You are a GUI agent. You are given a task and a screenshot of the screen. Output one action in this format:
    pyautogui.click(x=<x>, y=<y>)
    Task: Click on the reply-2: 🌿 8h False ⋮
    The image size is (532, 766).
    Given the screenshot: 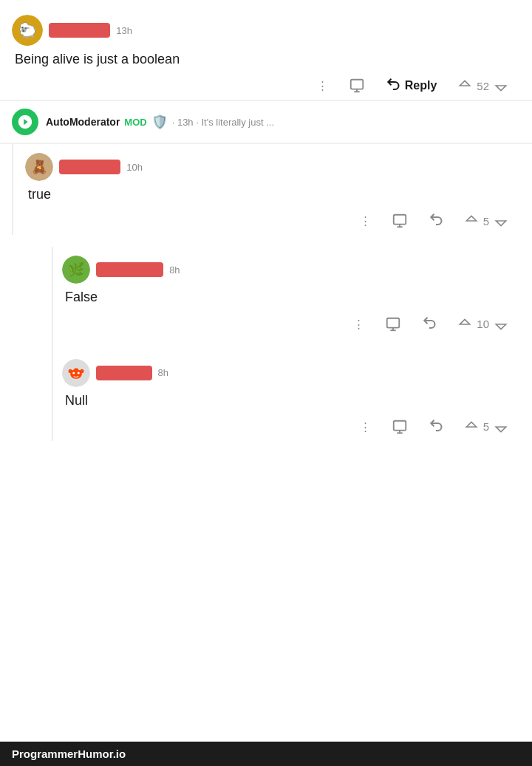 What is the action you would take?
    pyautogui.click(x=293, y=293)
    